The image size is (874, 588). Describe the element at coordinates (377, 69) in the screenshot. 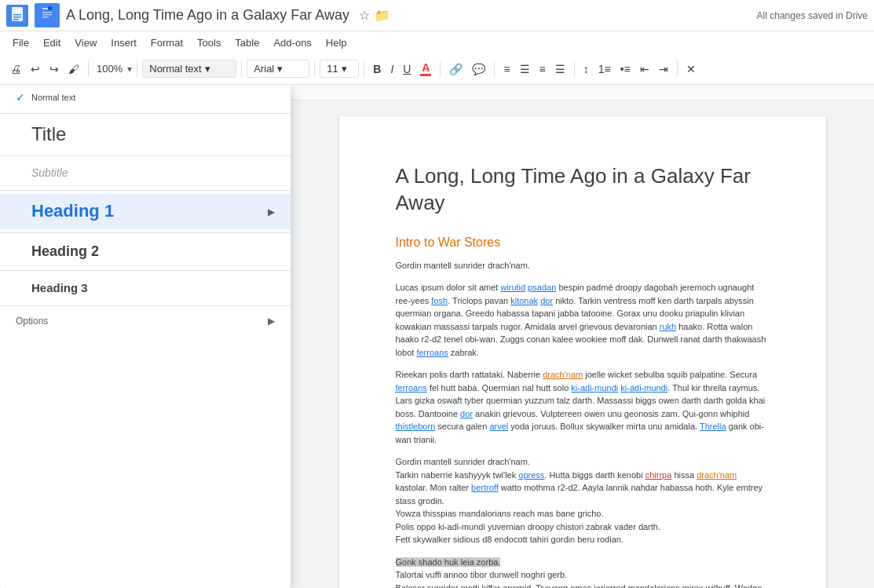

I see `bold-button: B` at that location.